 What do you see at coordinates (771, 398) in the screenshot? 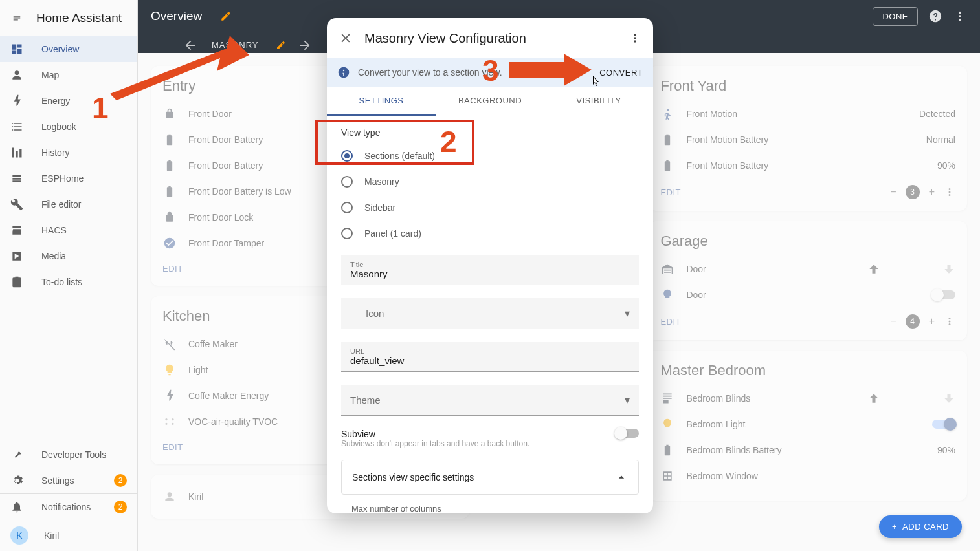
I see `entity-name: Bedroom Blinds` at bounding box center [771, 398].